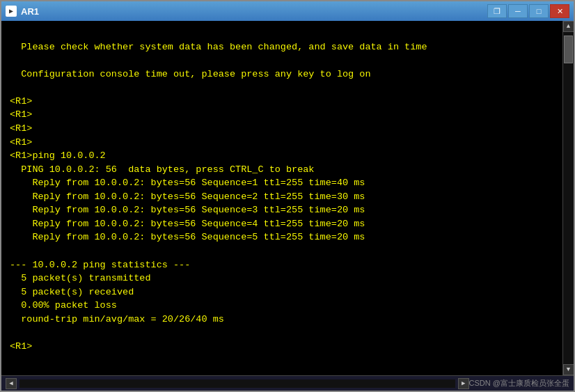  I want to click on close-button: ✕, so click(560, 11).